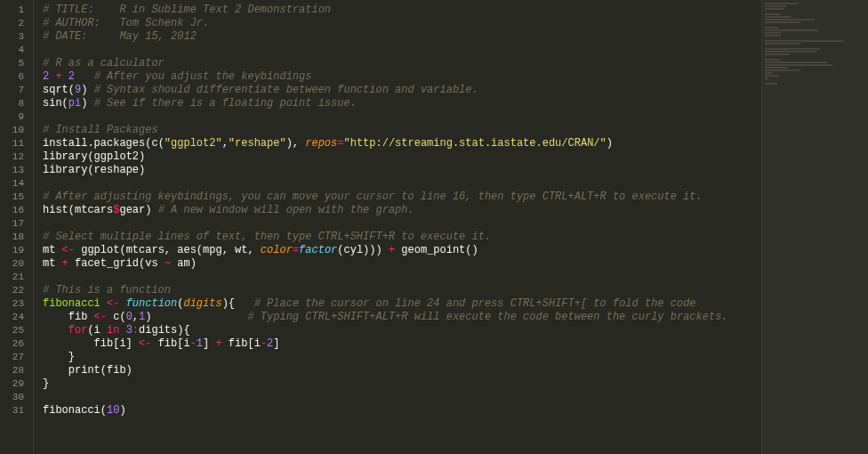 The width and height of the screenshot is (868, 454). What do you see at coordinates (12, 331) in the screenshot?
I see `line-number: 25` at bounding box center [12, 331].